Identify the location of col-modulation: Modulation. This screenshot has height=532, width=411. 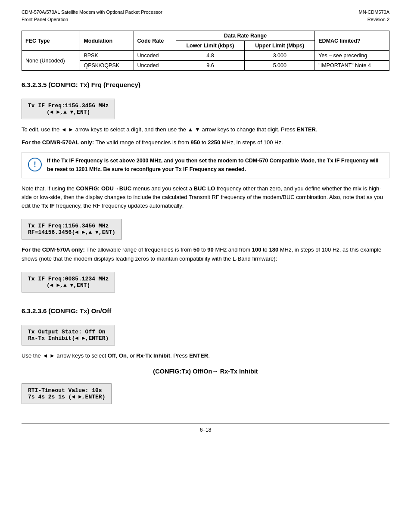
(107, 41).